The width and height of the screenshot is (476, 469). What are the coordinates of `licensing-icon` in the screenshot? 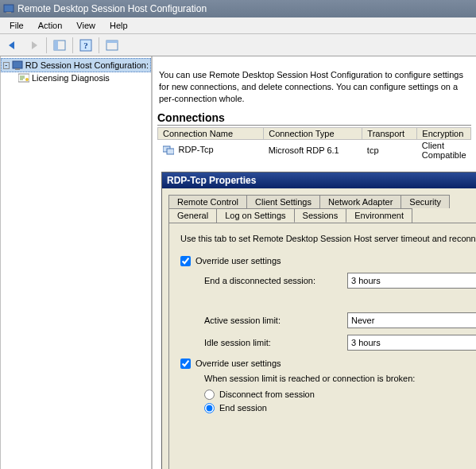 It's located at (24, 78).